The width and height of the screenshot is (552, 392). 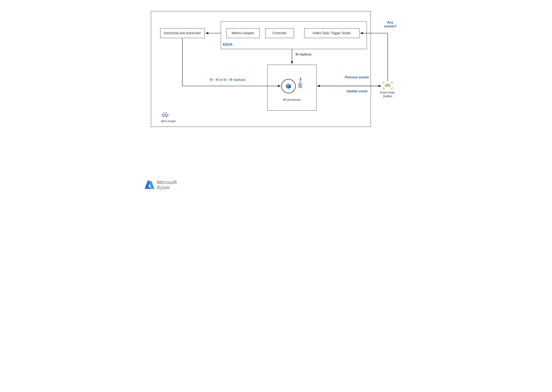 I want to click on aks-cluster-icon, so click(x=165, y=115).